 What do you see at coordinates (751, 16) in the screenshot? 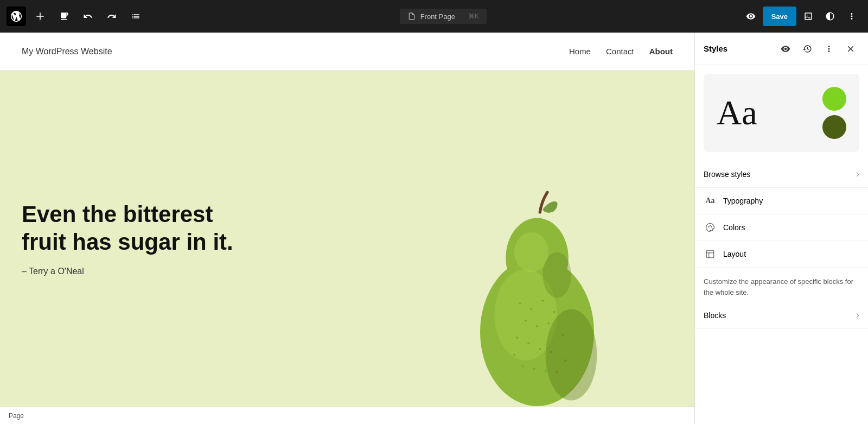
I see `view-button` at bounding box center [751, 16].